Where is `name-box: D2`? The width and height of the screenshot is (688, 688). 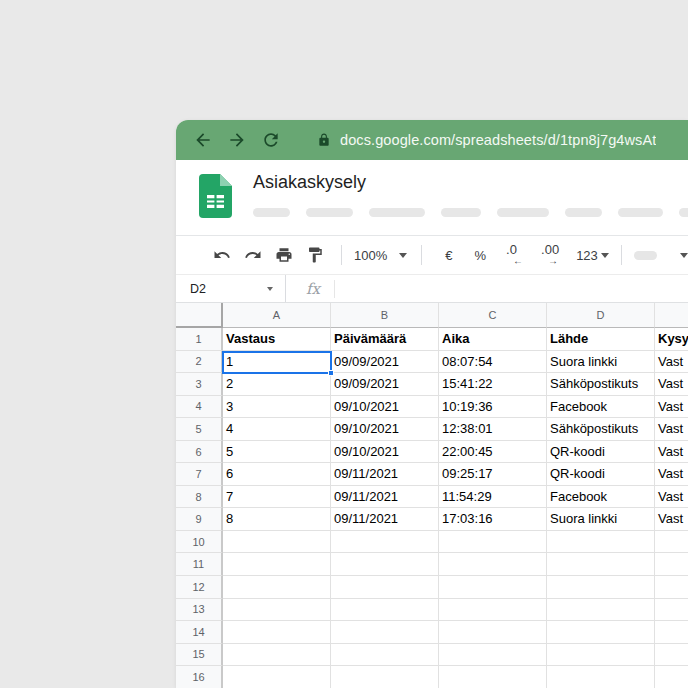 name-box: D2 is located at coordinates (231, 288).